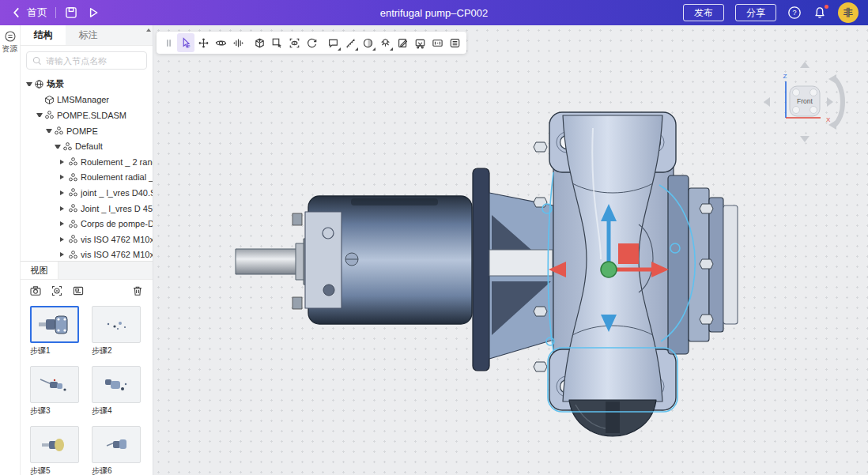 This screenshot has height=475, width=868. Describe the element at coordinates (402, 43) in the screenshot. I see `note-tool-button` at that location.